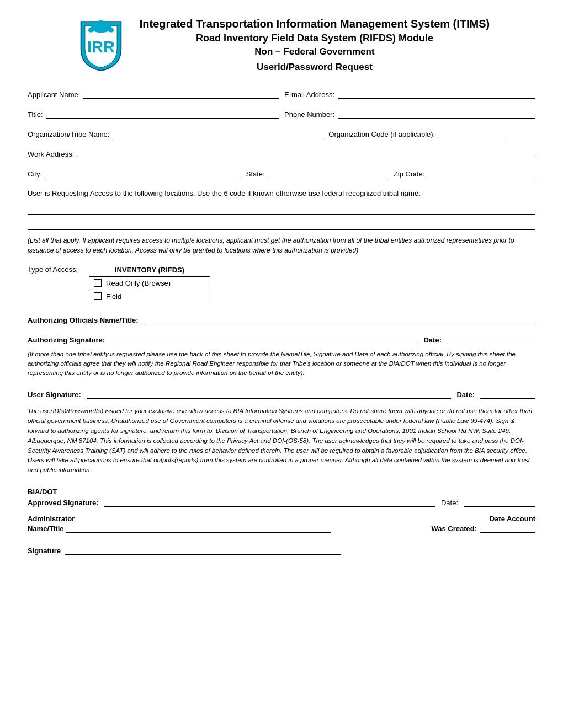 This screenshot has width=563, height=728. I want to click on access-type-row: Type of Access: INVENTORY (RIFDS) Read O…, so click(282, 283).